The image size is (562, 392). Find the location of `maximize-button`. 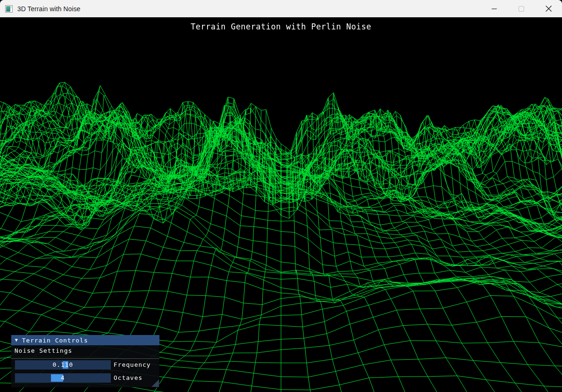

maximize-button is located at coordinates (521, 8).